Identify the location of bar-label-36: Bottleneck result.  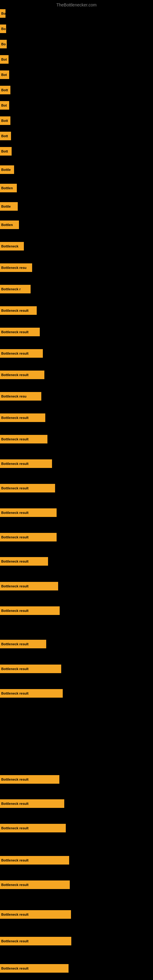
(15, 803).